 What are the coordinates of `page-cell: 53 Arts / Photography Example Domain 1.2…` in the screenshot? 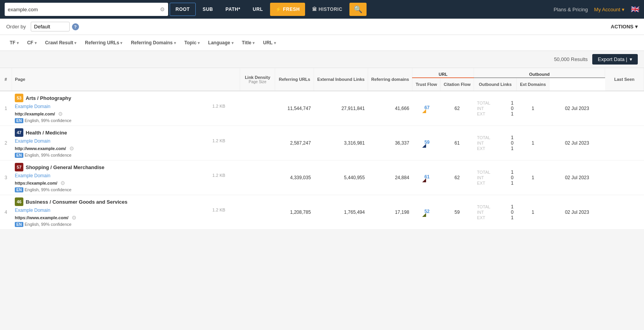 It's located at (126, 108).